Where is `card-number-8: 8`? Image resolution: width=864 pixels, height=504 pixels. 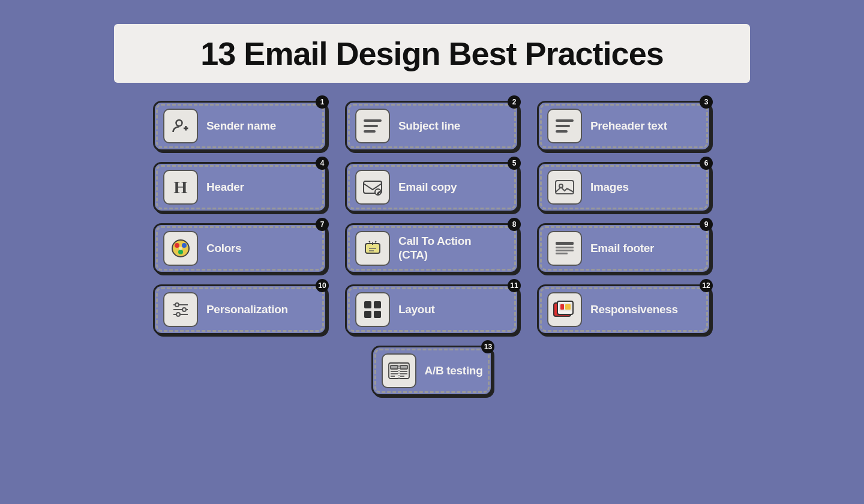
card-number-8: 8 is located at coordinates (514, 224).